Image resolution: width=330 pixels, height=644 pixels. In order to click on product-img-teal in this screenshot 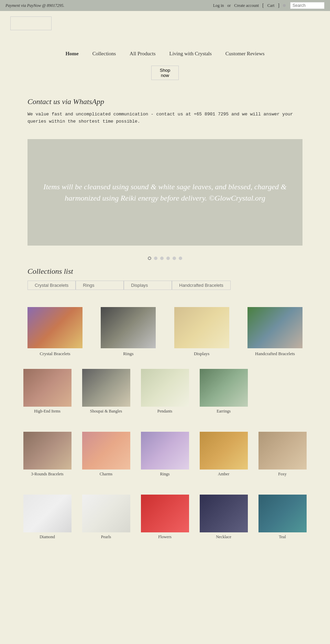, I will do `click(283, 513)`.